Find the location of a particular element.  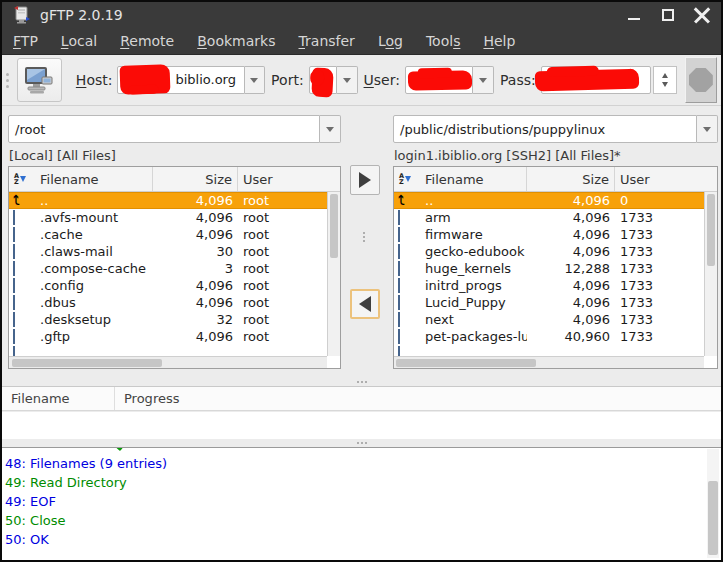

header-spacer is located at coordinates (318, 179).